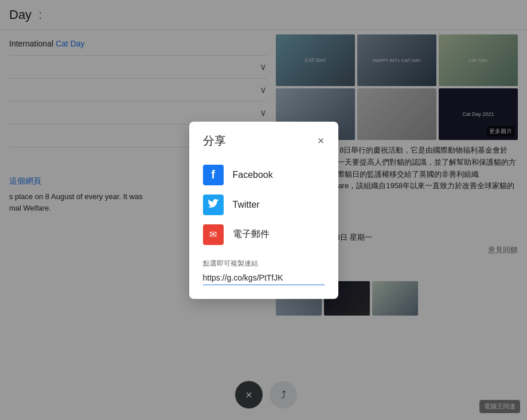 The height and width of the screenshot is (420, 527). Describe the element at coordinates (213, 175) in the screenshot. I see `facebook-icon: f` at that location.